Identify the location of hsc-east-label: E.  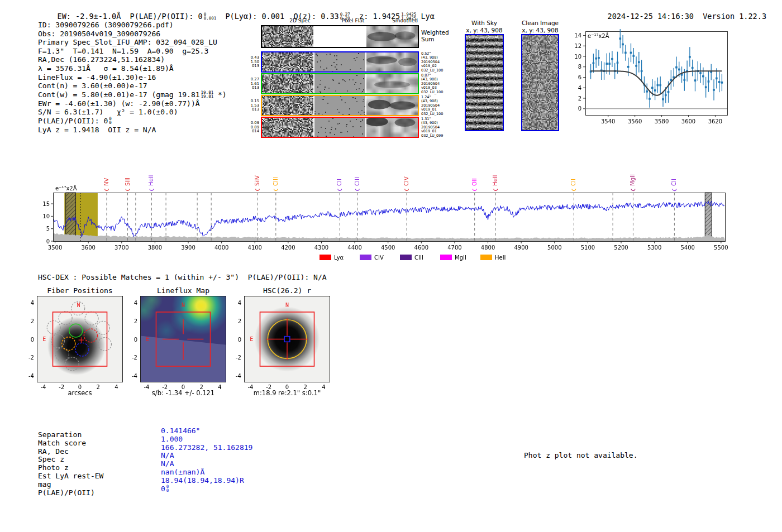
(251, 339).